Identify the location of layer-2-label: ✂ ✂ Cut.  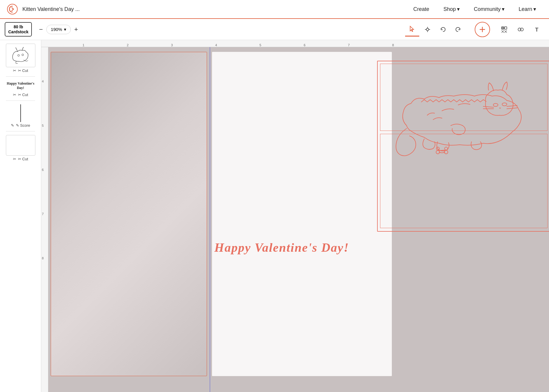
(21, 95).